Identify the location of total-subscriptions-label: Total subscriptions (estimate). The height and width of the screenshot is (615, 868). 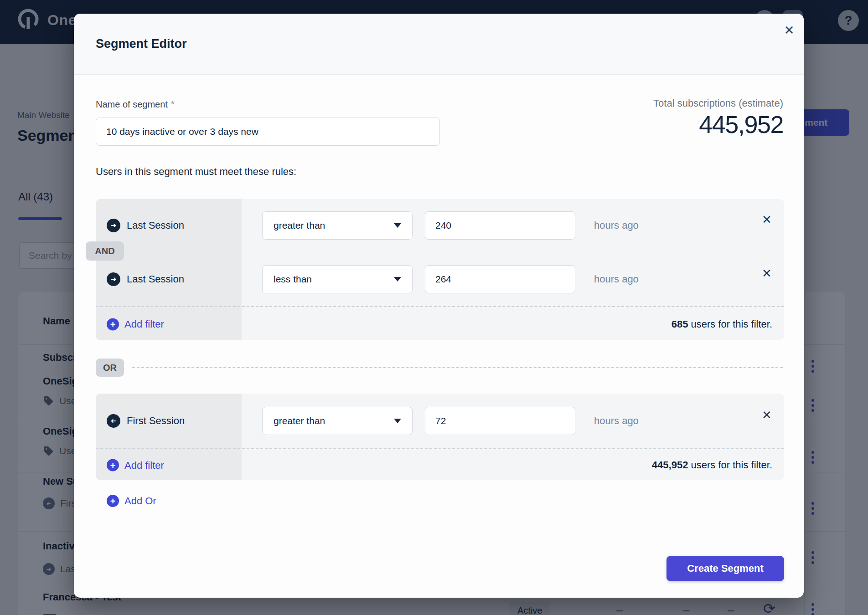
(718, 103).